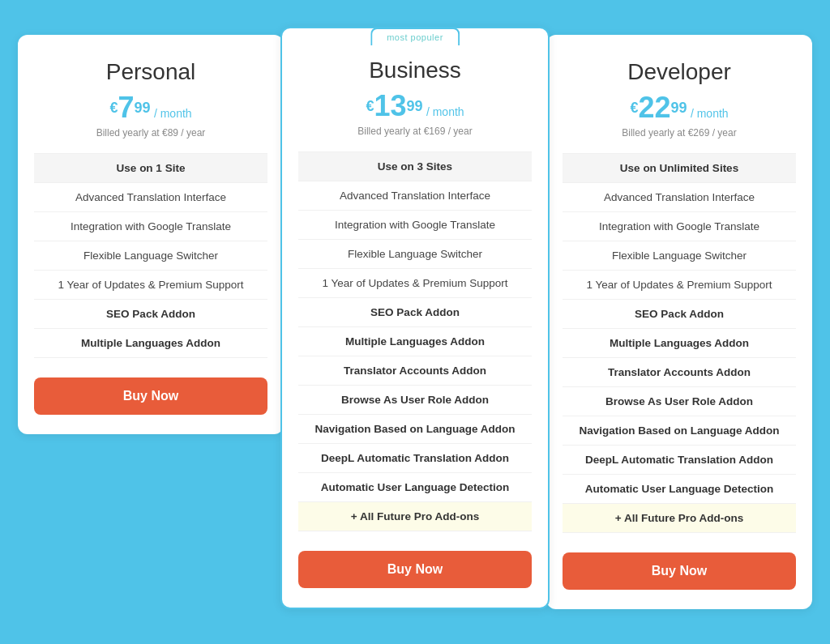 Image resolution: width=830 pixels, height=644 pixels. I want to click on feature-item-business-3: Flexible Language Switcher, so click(415, 254).